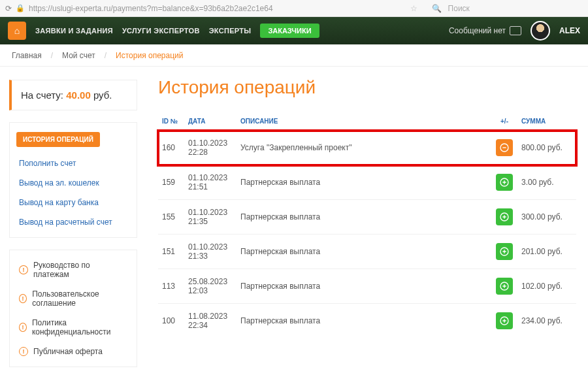 This screenshot has width=588, height=392. What do you see at coordinates (8, 8) in the screenshot?
I see `reload-icon: ⟳` at bounding box center [8, 8].